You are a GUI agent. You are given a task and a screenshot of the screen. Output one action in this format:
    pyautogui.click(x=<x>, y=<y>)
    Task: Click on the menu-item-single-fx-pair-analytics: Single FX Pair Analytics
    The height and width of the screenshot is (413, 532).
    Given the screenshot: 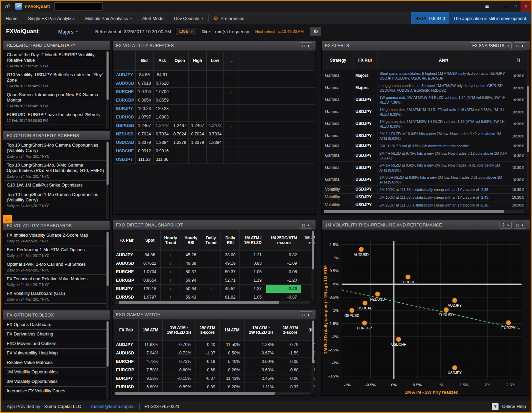 What is the action you would take?
    pyautogui.click(x=51, y=18)
    